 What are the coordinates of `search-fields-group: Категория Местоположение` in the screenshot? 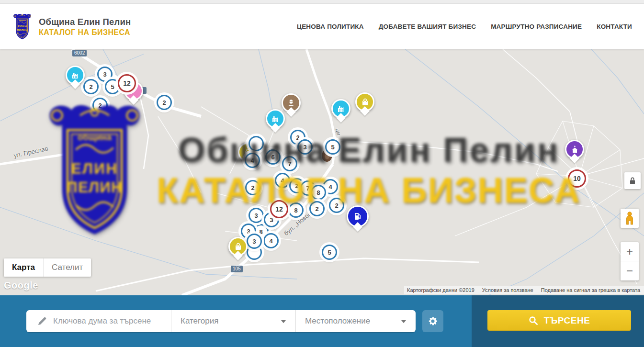 It's located at (221, 321).